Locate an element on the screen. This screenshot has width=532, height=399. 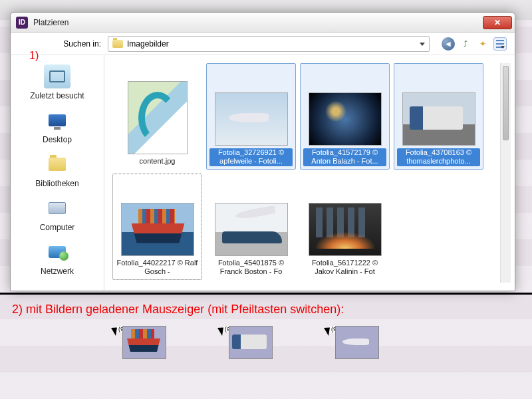
file-item: Fotolia_44022217 © Ralf Gosch - is located at coordinates (157, 227).